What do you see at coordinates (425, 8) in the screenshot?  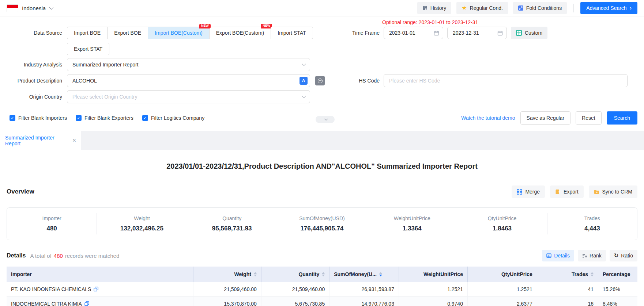 I see `history-icon` at bounding box center [425, 8].